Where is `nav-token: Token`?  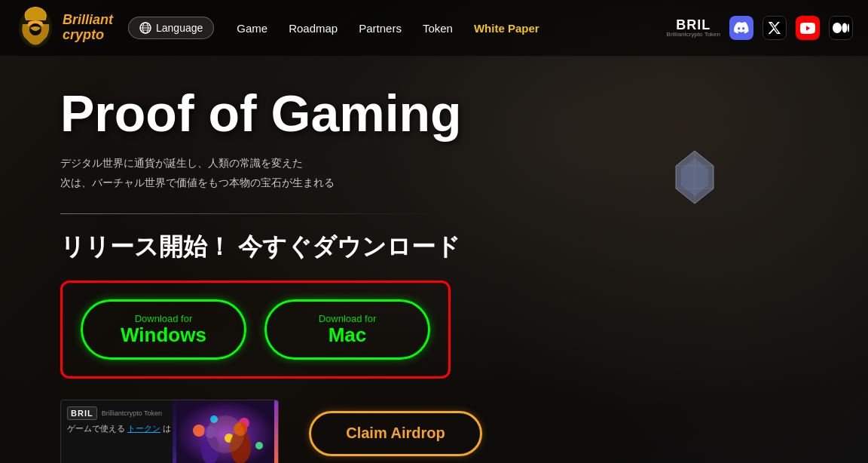 nav-token: Token is located at coordinates (438, 29).